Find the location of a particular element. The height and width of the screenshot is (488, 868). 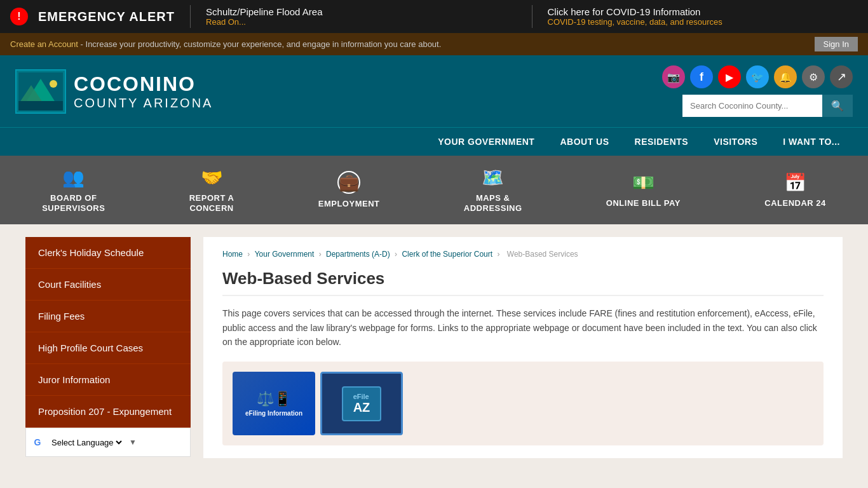

sidebar: Clerk's Holiday Schedule Court Facilitie… is located at coordinates (108, 348).